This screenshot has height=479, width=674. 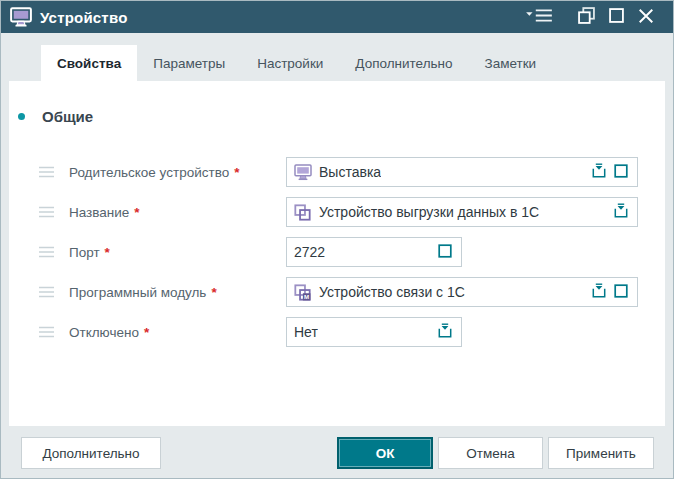 I want to click on section-general: Общие, so click(x=337, y=116).